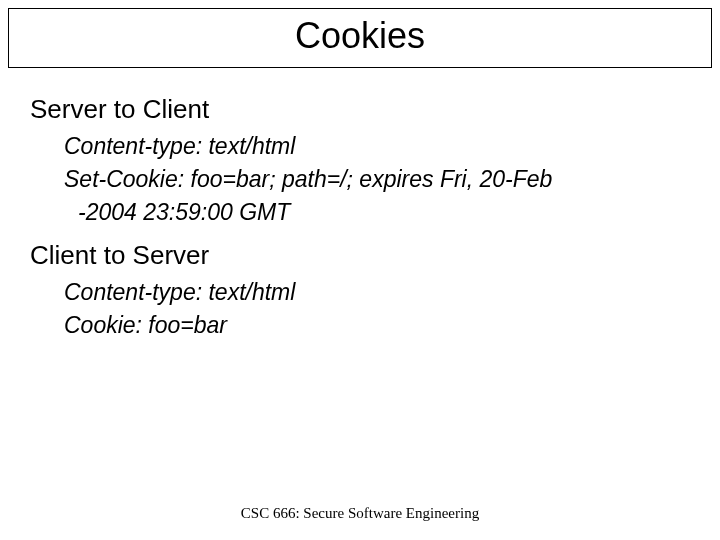  Describe the element at coordinates (377, 326) in the screenshot. I see `body-text: Cookie: foo=bar` at that location.